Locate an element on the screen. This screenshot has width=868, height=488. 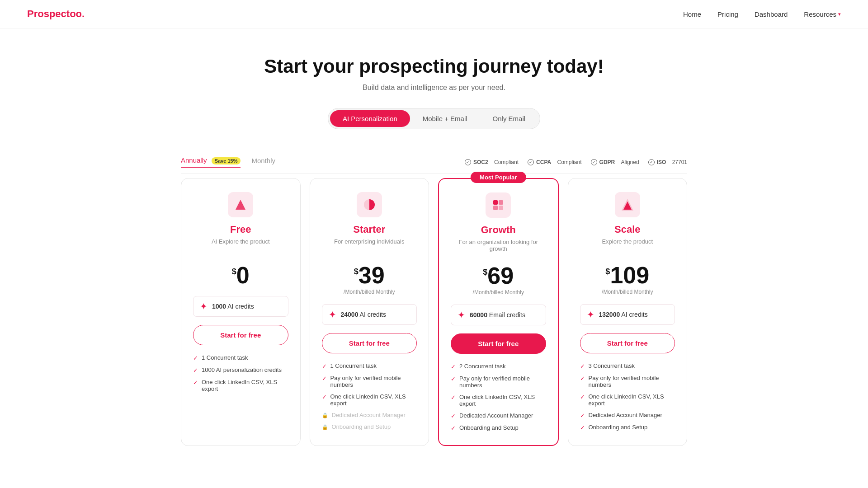
credits-text-starter: 24000 AI credits is located at coordinates (363, 314).